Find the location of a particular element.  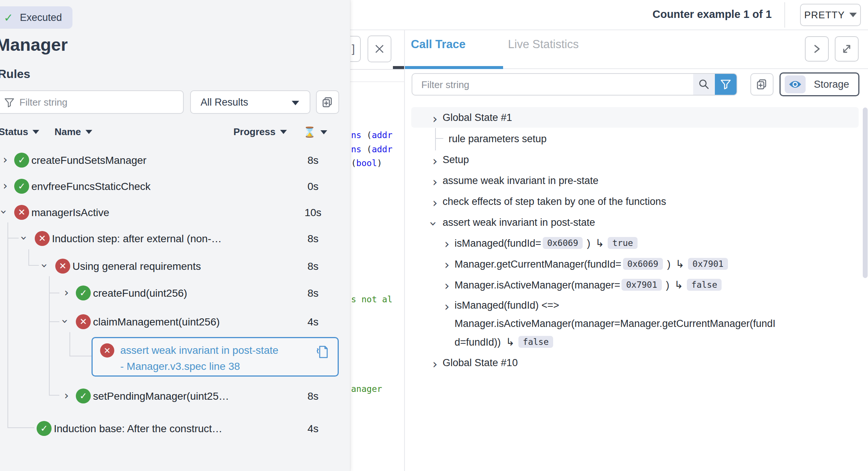

storage-toggle: Storage is located at coordinates (819, 84).